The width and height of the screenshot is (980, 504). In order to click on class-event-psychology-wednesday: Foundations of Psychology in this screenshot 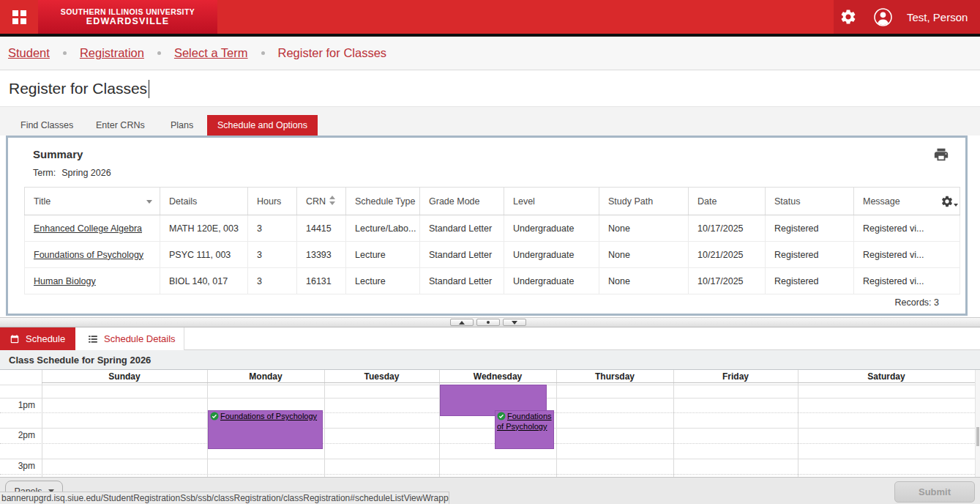, I will do `click(524, 429)`.